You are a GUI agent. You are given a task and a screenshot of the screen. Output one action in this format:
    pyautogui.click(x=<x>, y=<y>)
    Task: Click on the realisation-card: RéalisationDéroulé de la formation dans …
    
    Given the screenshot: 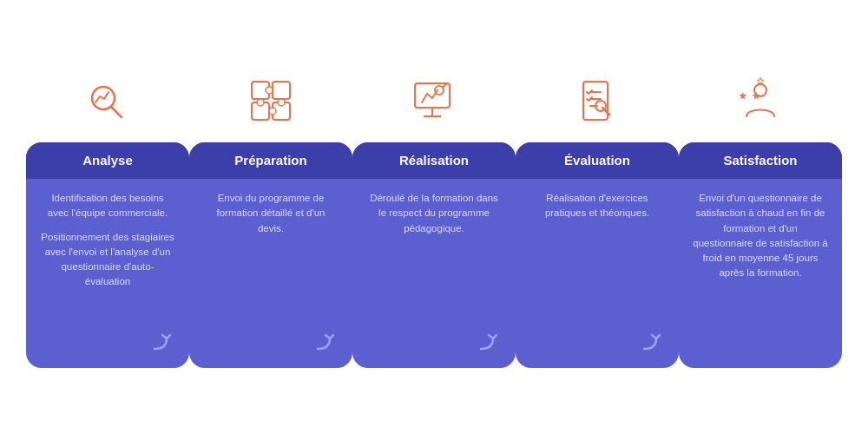 What is the action you would take?
    pyautogui.click(x=434, y=255)
    